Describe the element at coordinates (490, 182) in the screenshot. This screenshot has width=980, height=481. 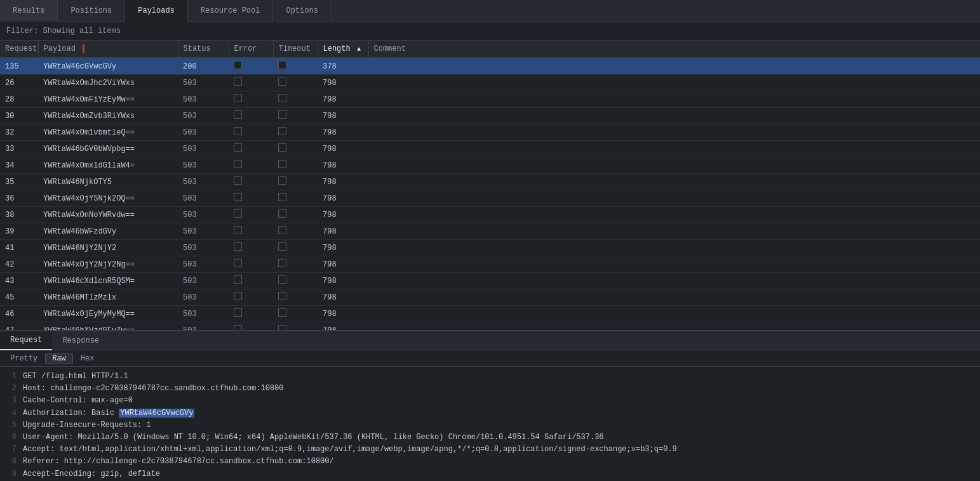
I see `table-row: 35 YWRtaW46NjkOTY5 503 798` at that location.